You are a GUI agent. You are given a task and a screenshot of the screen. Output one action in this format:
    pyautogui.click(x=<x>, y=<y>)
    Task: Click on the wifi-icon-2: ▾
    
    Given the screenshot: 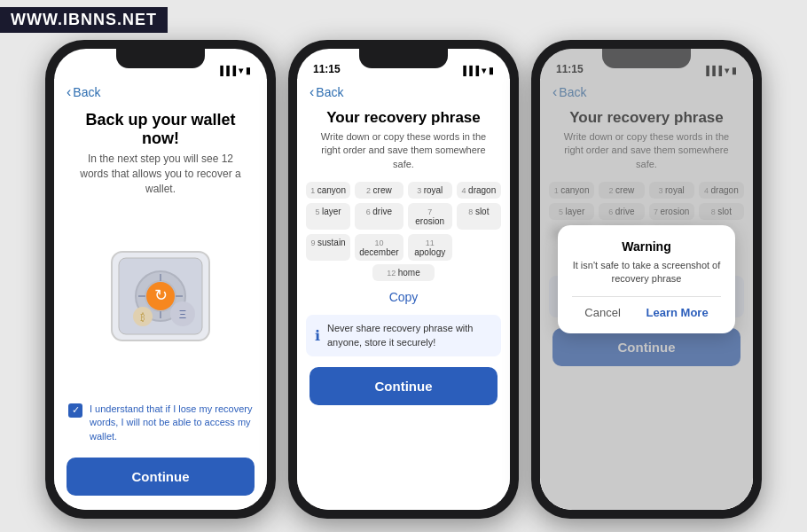 What is the action you would take?
    pyautogui.click(x=484, y=71)
    